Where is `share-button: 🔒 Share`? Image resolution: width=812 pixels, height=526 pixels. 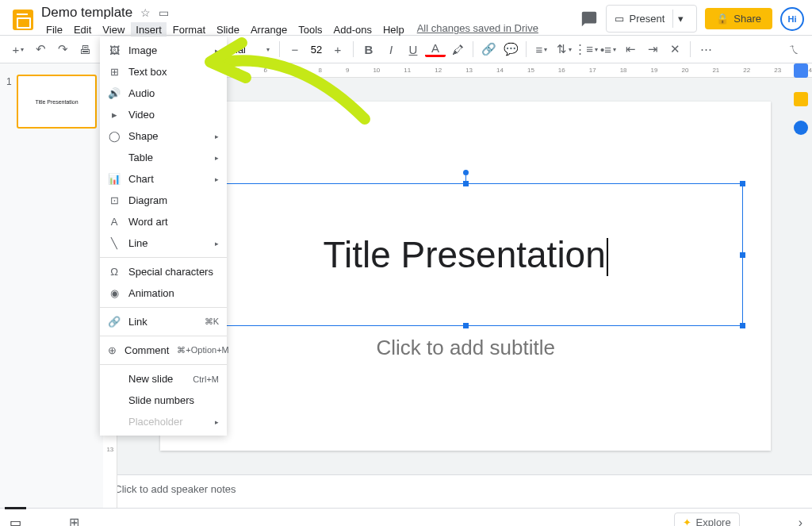
share-button: 🔒 Share is located at coordinates (739, 19).